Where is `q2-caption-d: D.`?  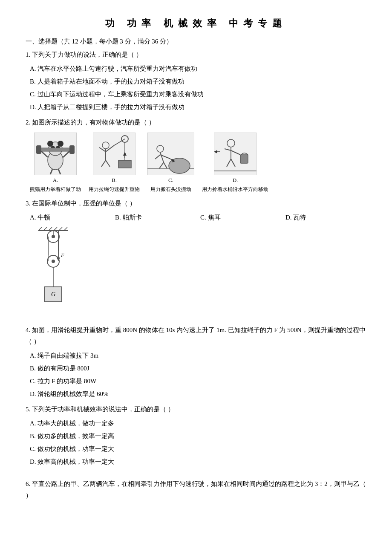
q2-caption-d: D. is located at coordinates (235, 180).